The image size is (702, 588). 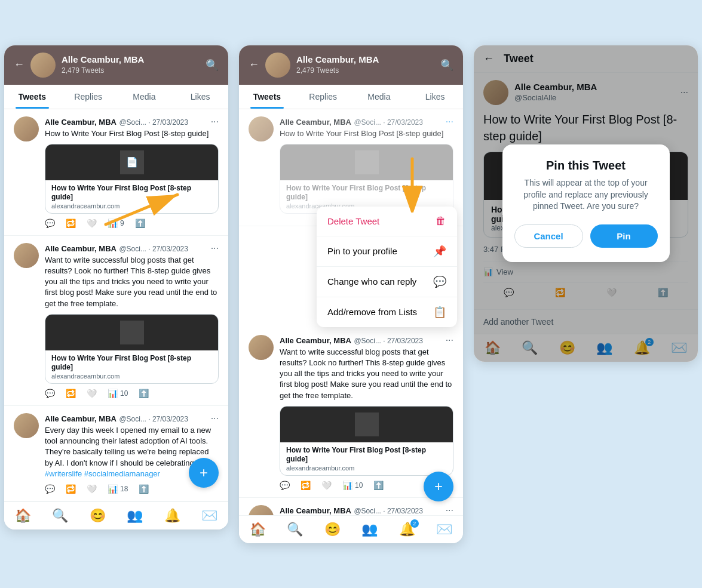 I want to click on header-info-1: Alle Ceambur, MBA 2,479 Tweets, so click(x=103, y=64).